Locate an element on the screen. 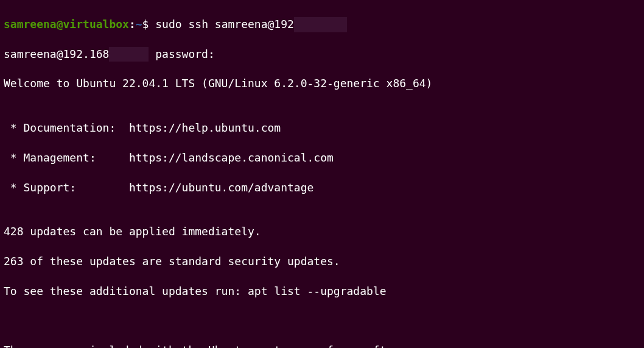  updates-line-2: 263 of these updates are standard securi… is located at coordinates (322, 261).